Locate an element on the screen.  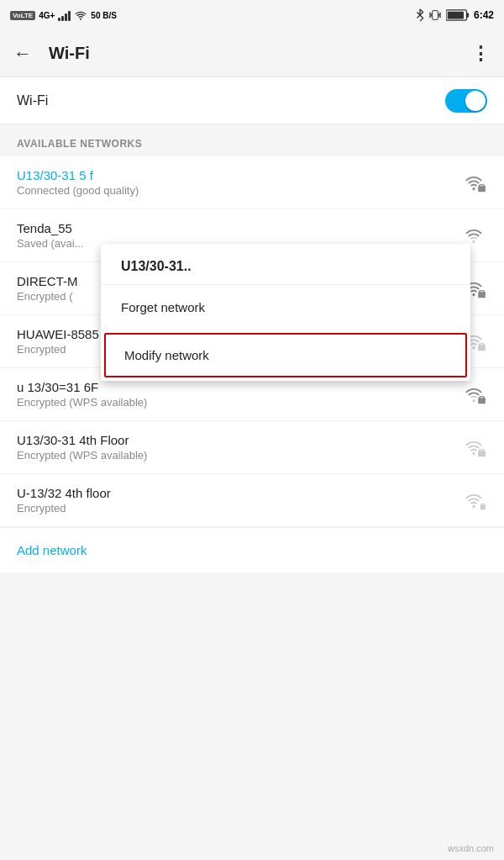
network-status-u13-4th: Encrypted (WPS available) is located at coordinates (239, 456).